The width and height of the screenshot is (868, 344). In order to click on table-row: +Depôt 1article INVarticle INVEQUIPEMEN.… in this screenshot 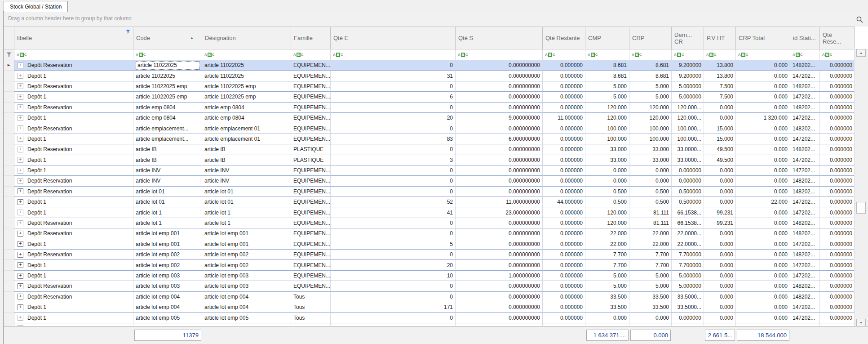, I will do `click(430, 171)`.